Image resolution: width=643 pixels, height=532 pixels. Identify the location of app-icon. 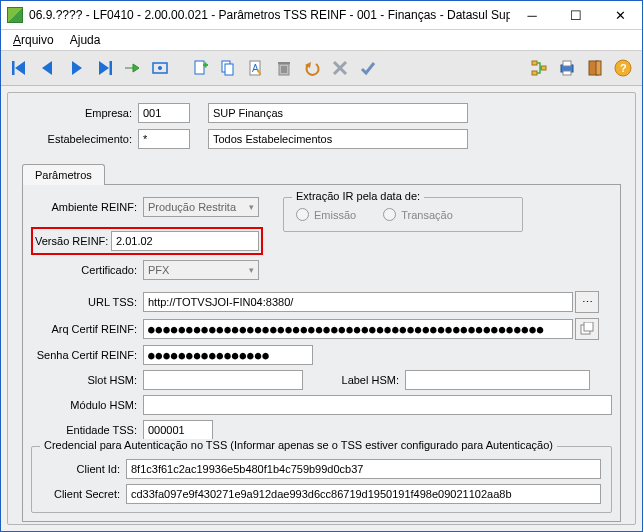
(15, 15).